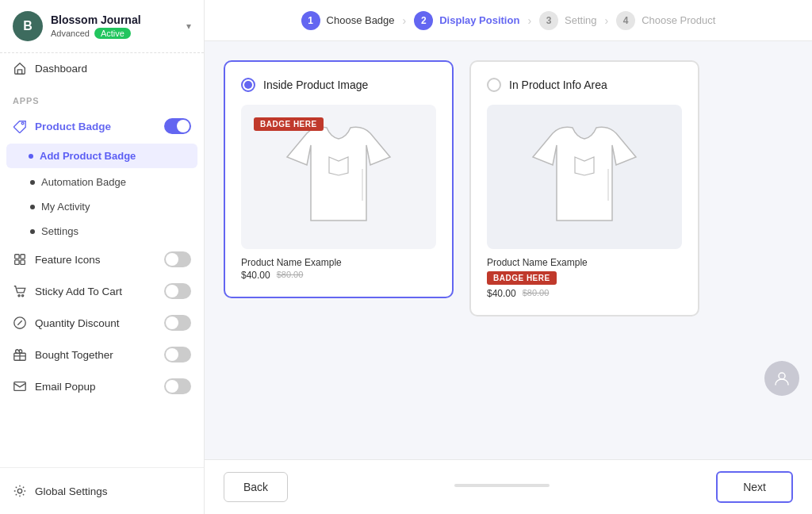 The width and height of the screenshot is (812, 514). Describe the element at coordinates (404, 21) in the screenshot. I see `step-arrow-1: ›` at that location.